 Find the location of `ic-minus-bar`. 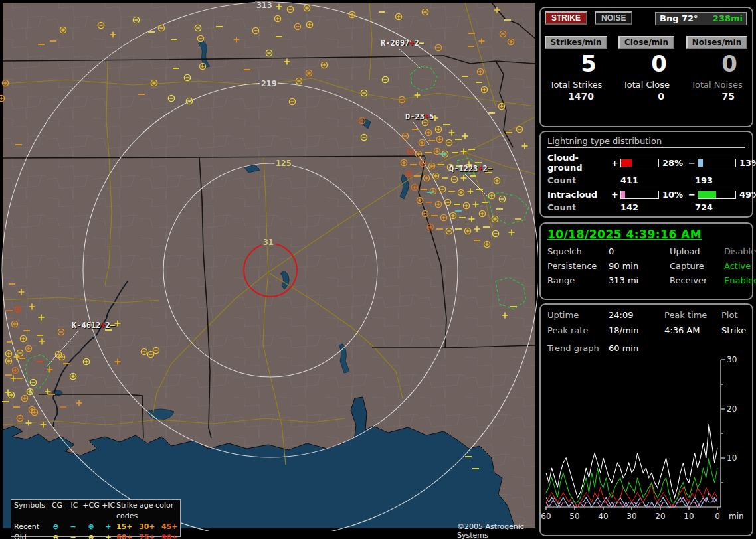

ic-minus-bar is located at coordinates (717, 195).